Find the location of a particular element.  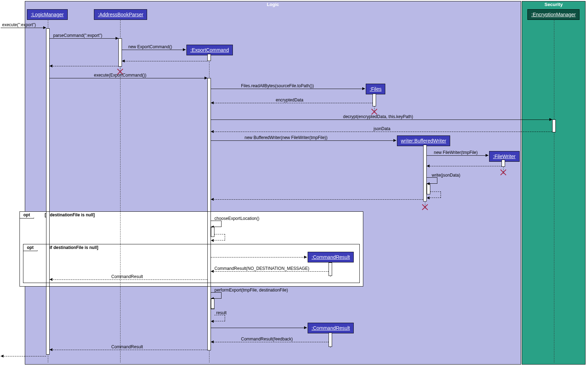

msg-newfw: new FileWriter(tmpFile) is located at coordinates (456, 152).